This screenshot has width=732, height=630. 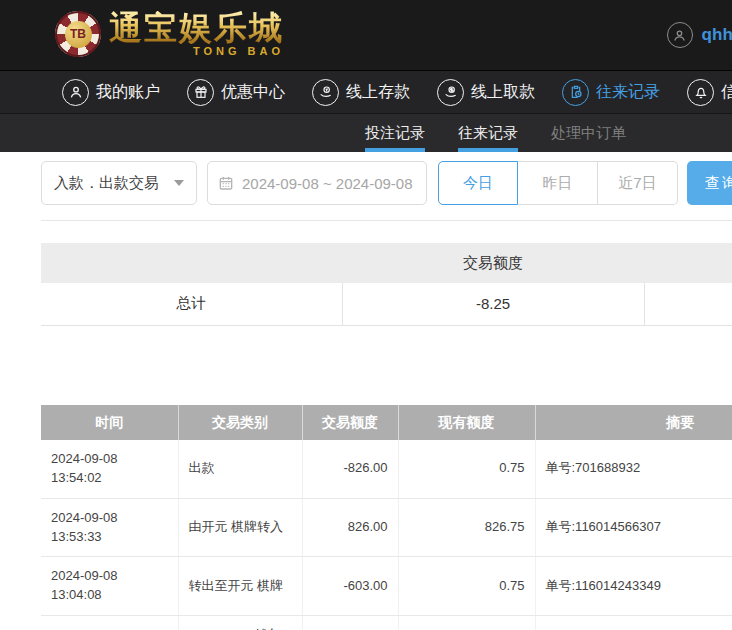 What do you see at coordinates (634, 469) in the screenshot?
I see `cell-memo: 单号:701688932` at bounding box center [634, 469].